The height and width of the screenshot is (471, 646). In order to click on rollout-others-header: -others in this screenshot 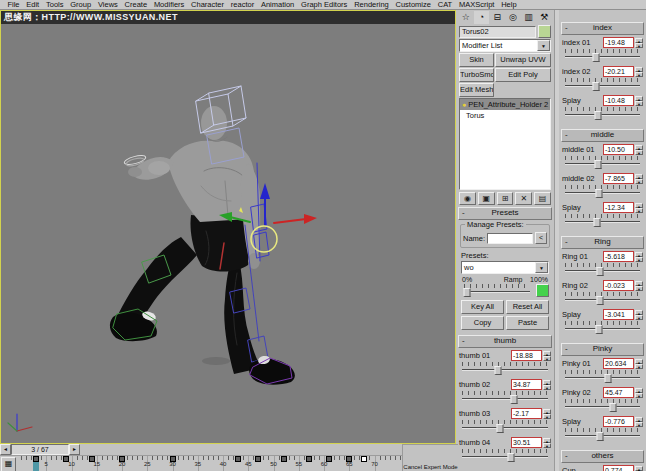, I will do `click(602, 456)`.